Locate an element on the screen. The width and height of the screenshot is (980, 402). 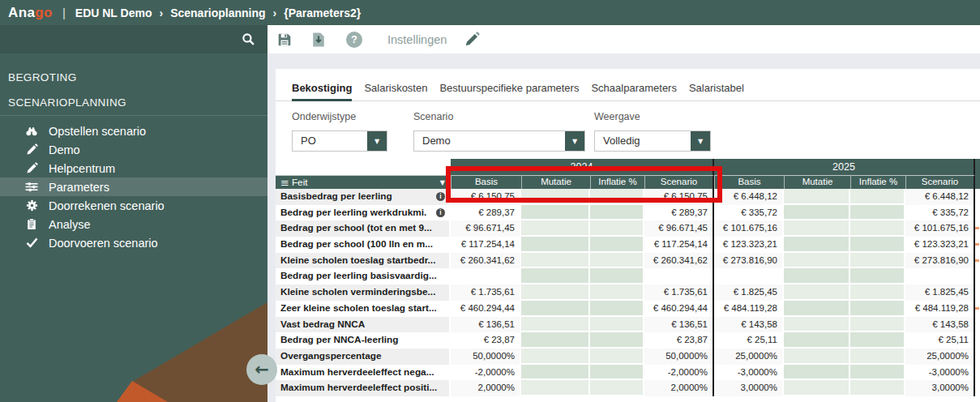
feit-dropdown-icon: ▼ is located at coordinates (443, 183).